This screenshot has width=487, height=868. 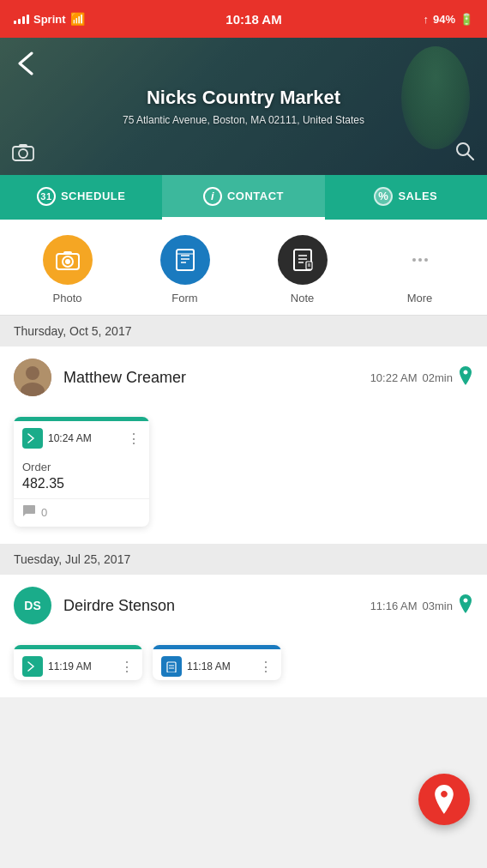 I want to click on date-header-1: Thursday, Oct 5, 2017, so click(x=244, y=331).